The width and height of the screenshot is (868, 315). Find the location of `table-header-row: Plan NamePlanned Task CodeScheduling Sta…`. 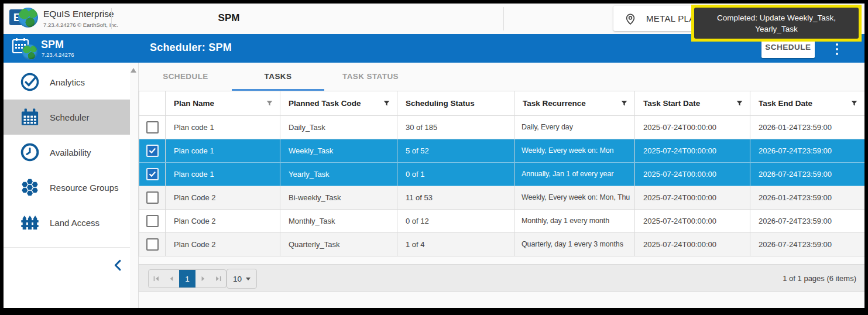

table-header-row: Plan NamePlanned Task CodeScheduling Sta… is located at coordinates (502, 104).